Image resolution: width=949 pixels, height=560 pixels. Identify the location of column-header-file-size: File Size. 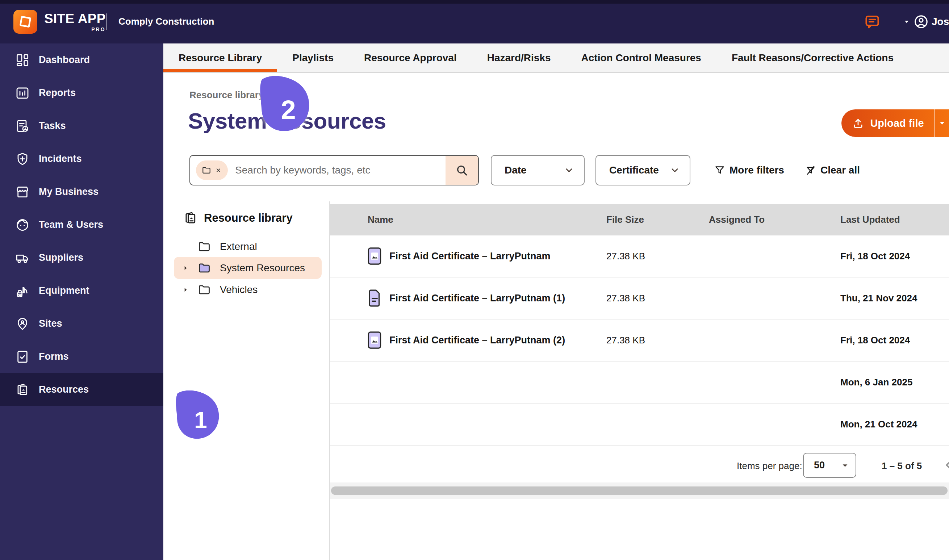
(658, 220).